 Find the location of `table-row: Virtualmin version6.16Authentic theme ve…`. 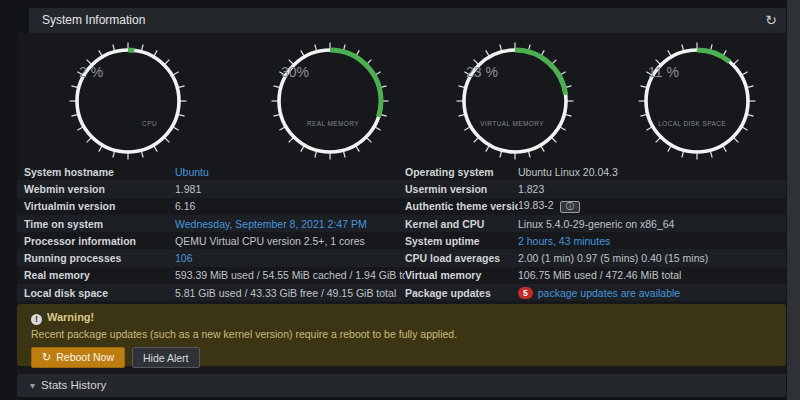

table-row: Virtualmin version6.16Authentic theme ve… is located at coordinates (402, 206).